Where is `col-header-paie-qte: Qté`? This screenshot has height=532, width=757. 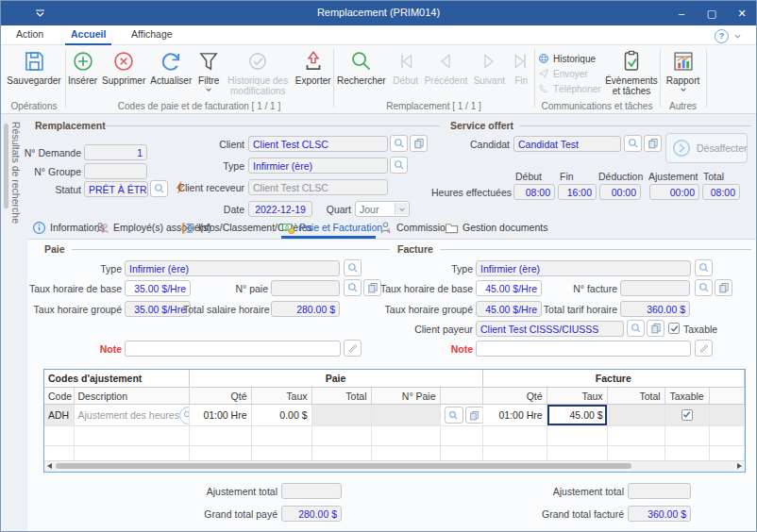 col-header-paie-qte: Qté is located at coordinates (220, 396).